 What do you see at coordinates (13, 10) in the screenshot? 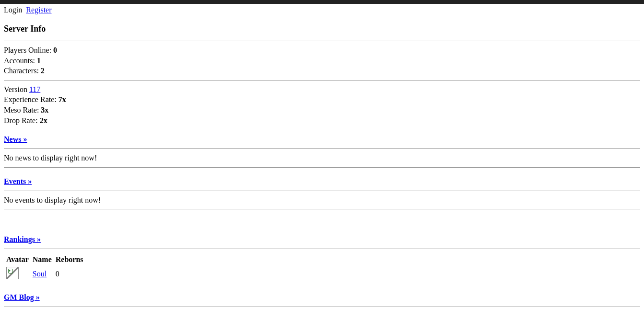
I see `login-link: Login` at bounding box center [13, 10].